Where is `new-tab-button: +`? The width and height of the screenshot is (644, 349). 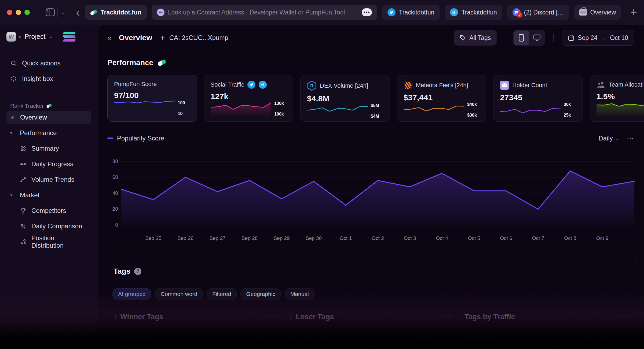 new-tab-button: + is located at coordinates (634, 12).